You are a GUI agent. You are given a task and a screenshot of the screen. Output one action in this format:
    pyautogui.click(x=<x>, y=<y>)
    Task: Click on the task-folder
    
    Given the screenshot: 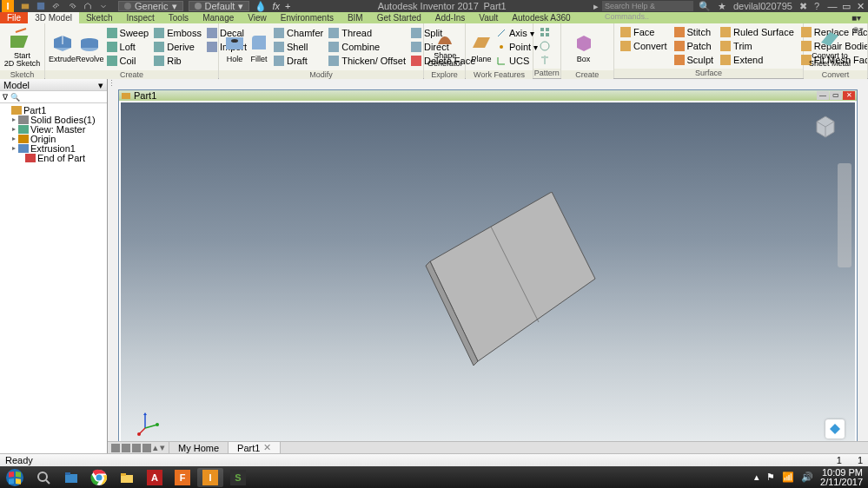 What is the action you would take?
    pyautogui.click(x=127, y=478)
    